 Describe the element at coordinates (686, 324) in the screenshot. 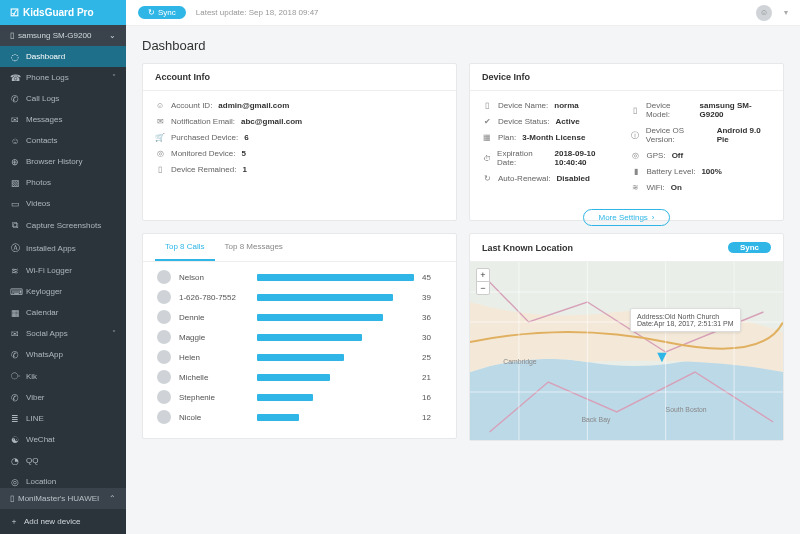

I see `tooltip-date: Date:Apr 18, 2017, 2:51:31 PM` at that location.